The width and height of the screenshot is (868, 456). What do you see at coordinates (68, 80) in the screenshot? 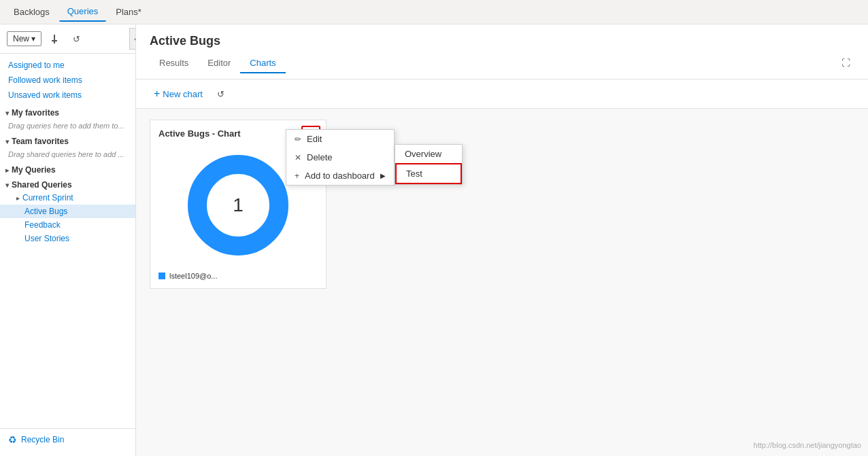
I see `sidebar-link-followed: Followed work items` at bounding box center [68, 80].